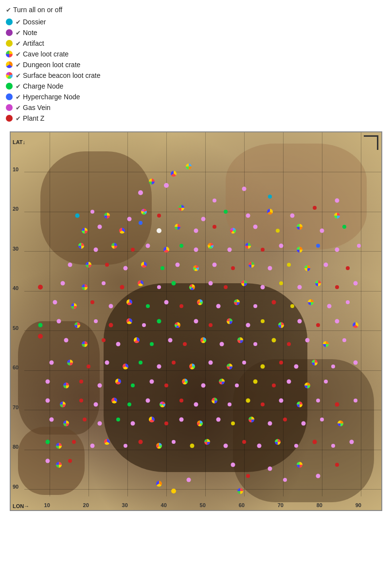  Describe the element at coordinates (196, 22) in the screenshot. I see `legend-item-dossier: ✔ Dossier` at that location.